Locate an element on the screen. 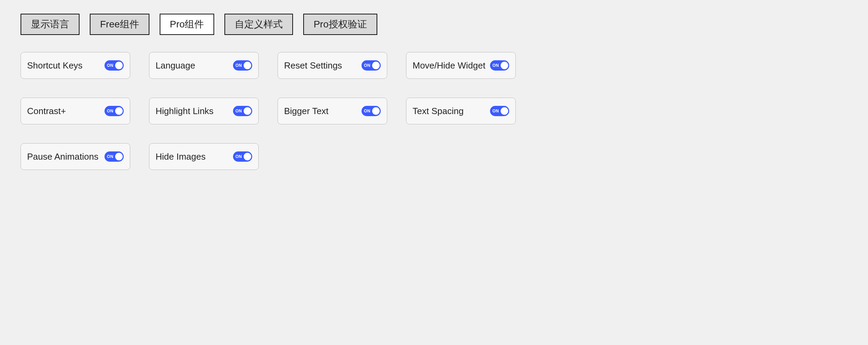 The width and height of the screenshot is (868, 345). card-label: Highlight Links is located at coordinates (184, 111).